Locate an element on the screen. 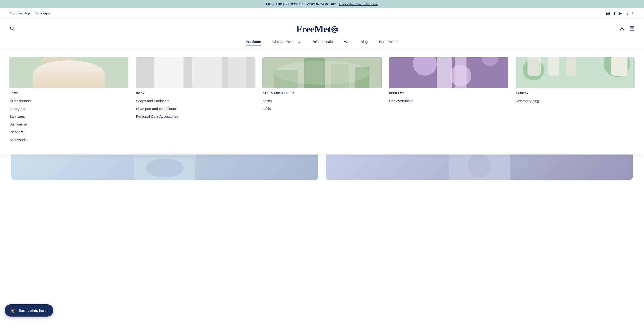  nav-earn-points: Earn Points! is located at coordinates (388, 43).